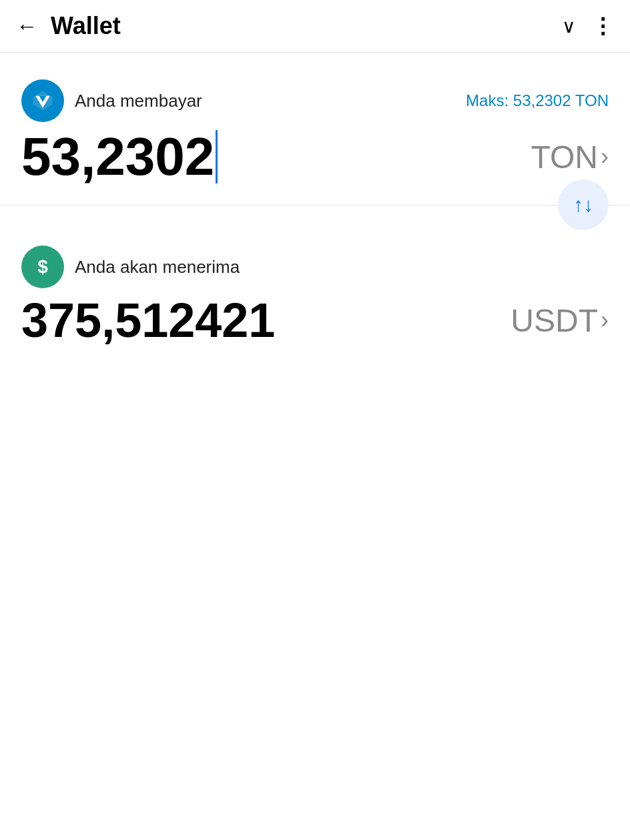 The height and width of the screenshot is (840, 630). What do you see at coordinates (117, 157) in the screenshot?
I see `pay-amount-value: 53,2302` at bounding box center [117, 157].